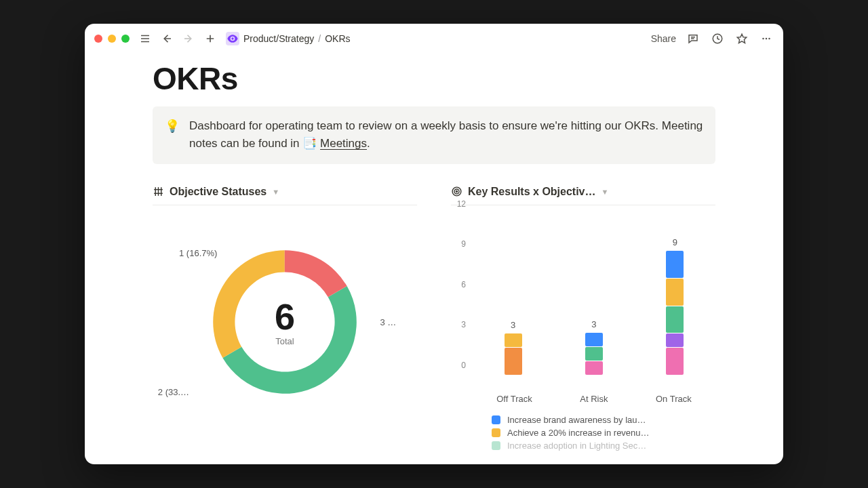  Describe the element at coordinates (178, 39) in the screenshot. I see `nav-controls` at that location.